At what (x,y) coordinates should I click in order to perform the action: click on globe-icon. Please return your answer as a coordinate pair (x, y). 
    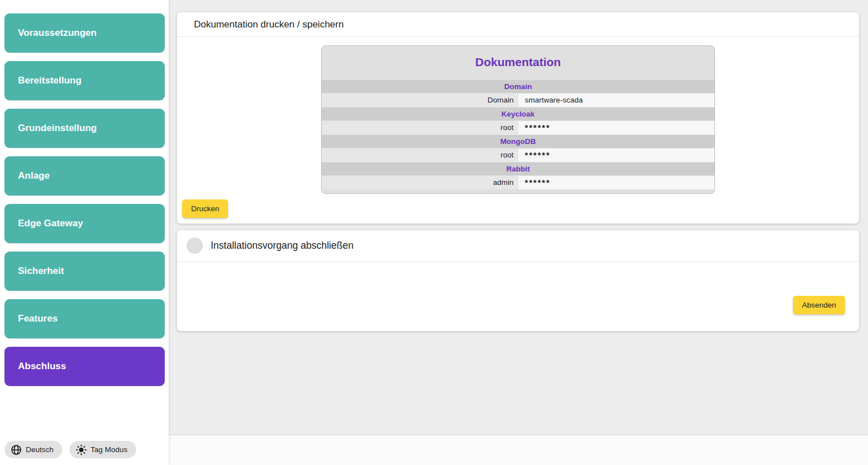
    Looking at the image, I should click on (16, 450).